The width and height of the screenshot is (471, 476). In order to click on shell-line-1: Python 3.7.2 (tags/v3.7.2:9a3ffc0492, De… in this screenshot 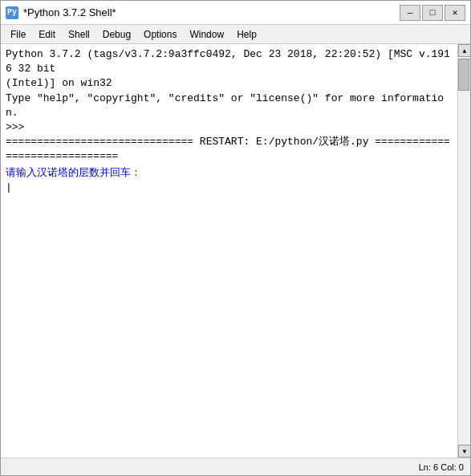, I will do `click(229, 62)`.